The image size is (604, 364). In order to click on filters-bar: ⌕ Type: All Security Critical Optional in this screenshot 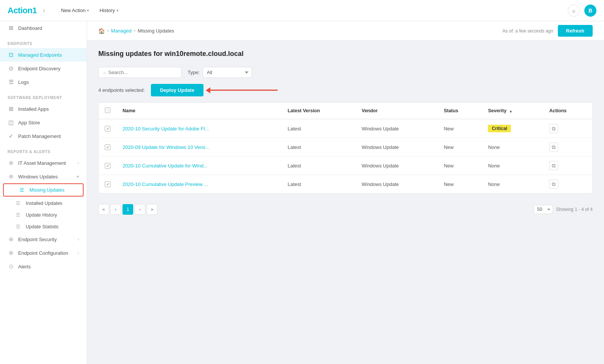, I will do `click(346, 73)`.